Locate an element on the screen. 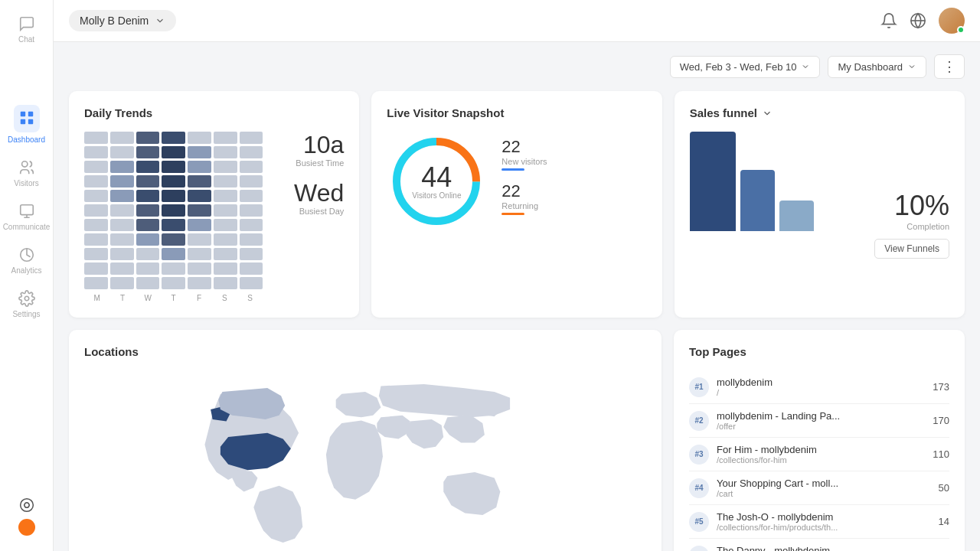 The image size is (980, 551). more-options-button: ⋮ is located at coordinates (949, 67).